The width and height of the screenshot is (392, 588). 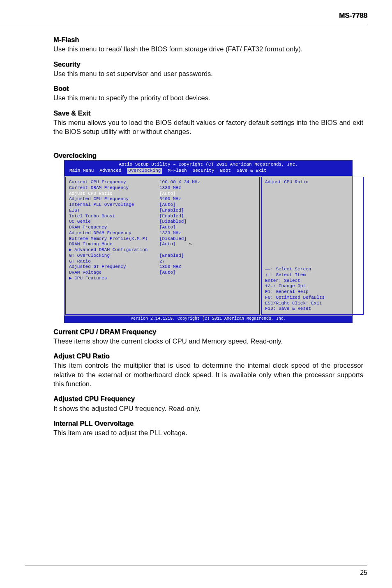 What do you see at coordinates (145, 171) in the screenshot?
I see `bios-tab-overclocking: Overclocking` at bounding box center [145, 171].